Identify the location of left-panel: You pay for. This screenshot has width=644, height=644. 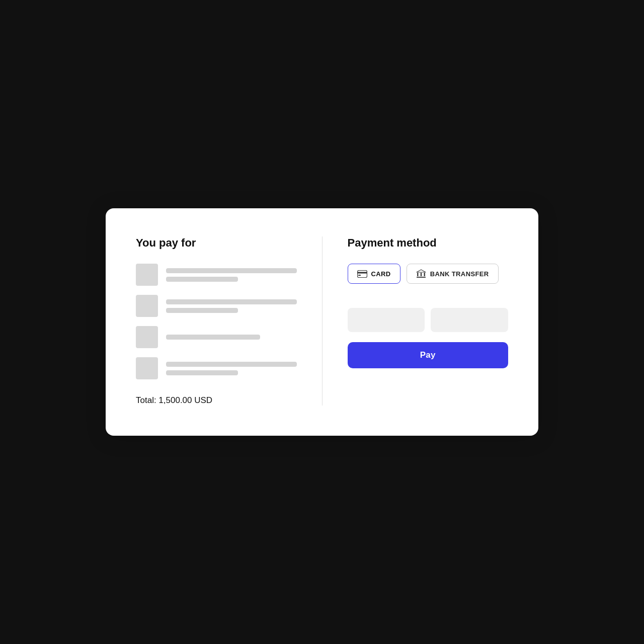
(229, 321).